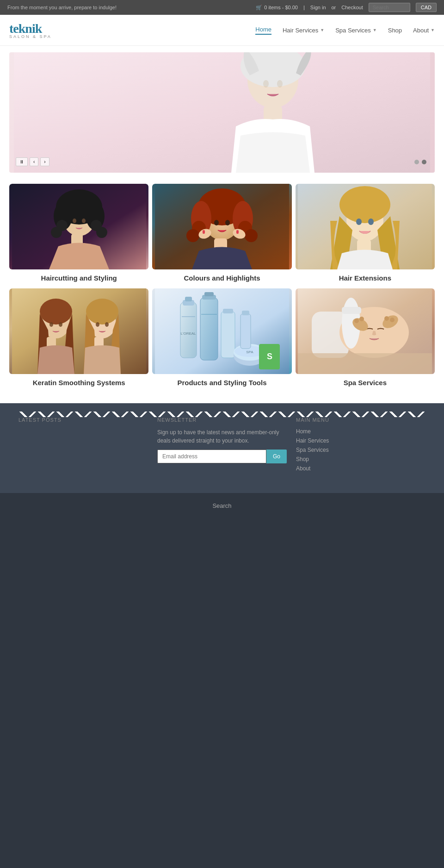 Image resolution: width=444 pixels, height=868 pixels. What do you see at coordinates (365, 331) in the screenshot?
I see `service-spa-image` at bounding box center [365, 331].